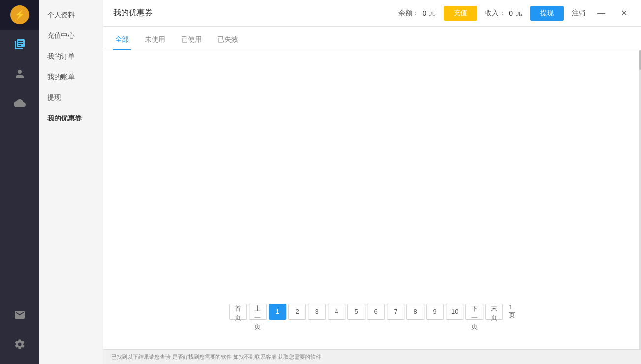 The image size is (641, 364). Describe the element at coordinates (20, 44) in the screenshot. I see `book-icon` at that location.